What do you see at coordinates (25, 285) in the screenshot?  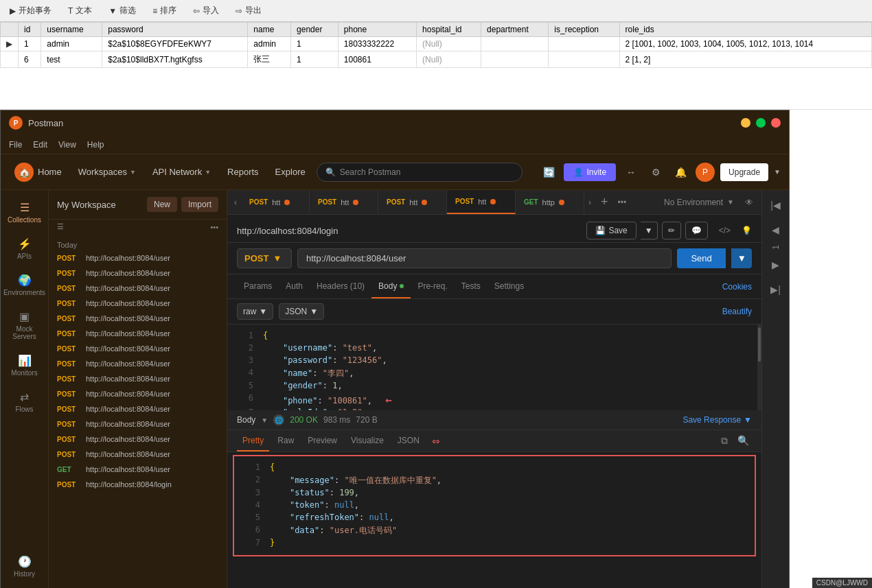 I see `sidebar-item-environments: 🌍 Environments` at bounding box center [25, 285].